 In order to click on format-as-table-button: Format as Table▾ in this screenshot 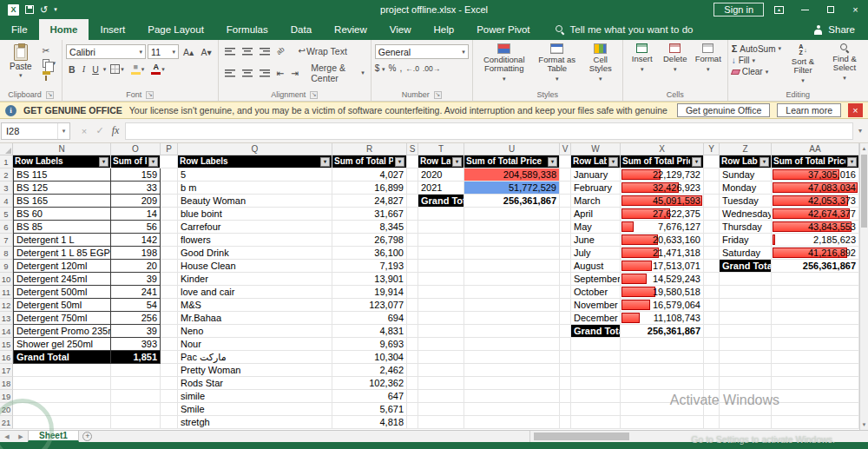, I will do `click(557, 63)`.